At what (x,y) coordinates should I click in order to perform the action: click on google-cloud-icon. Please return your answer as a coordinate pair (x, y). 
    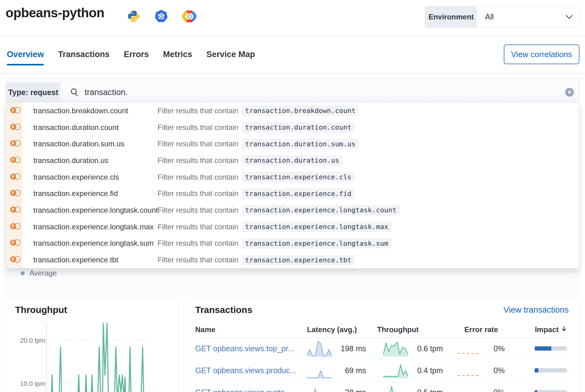
    Looking at the image, I should click on (189, 16).